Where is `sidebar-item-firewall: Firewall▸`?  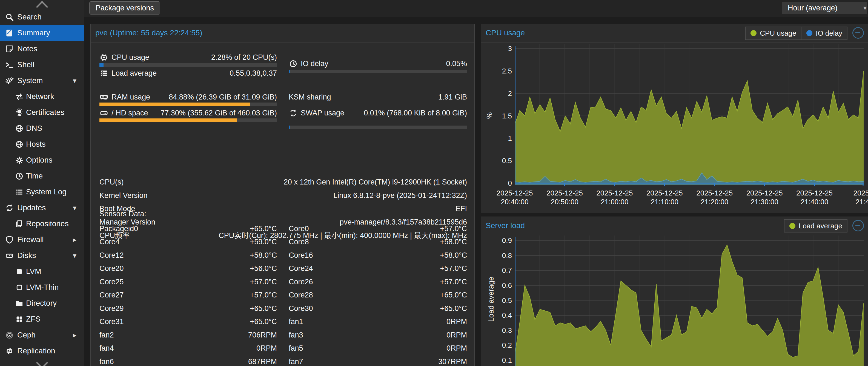
sidebar-item-firewall: Firewall▸ is located at coordinates (42, 240).